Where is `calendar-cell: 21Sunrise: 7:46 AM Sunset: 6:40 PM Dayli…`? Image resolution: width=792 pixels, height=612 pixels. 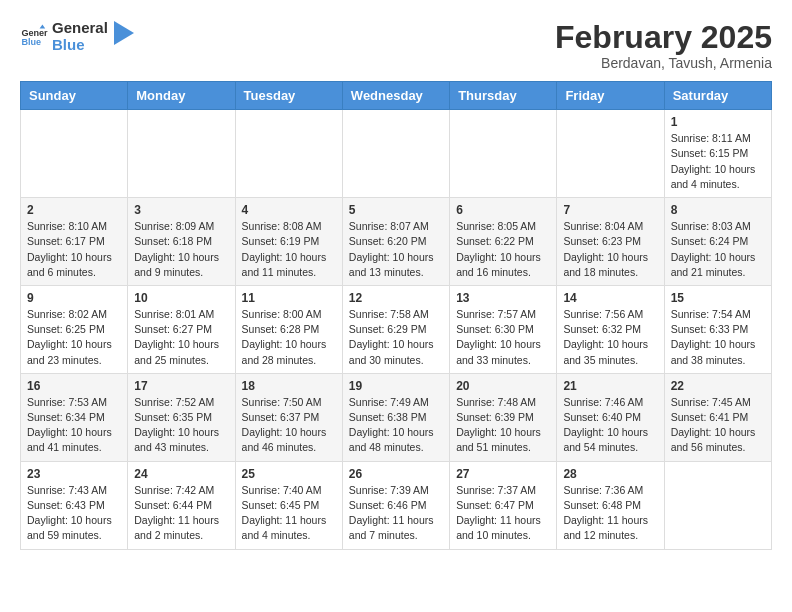
calendar-cell: 21Sunrise: 7:46 AM Sunset: 6:40 PM Dayli… is located at coordinates (610, 417).